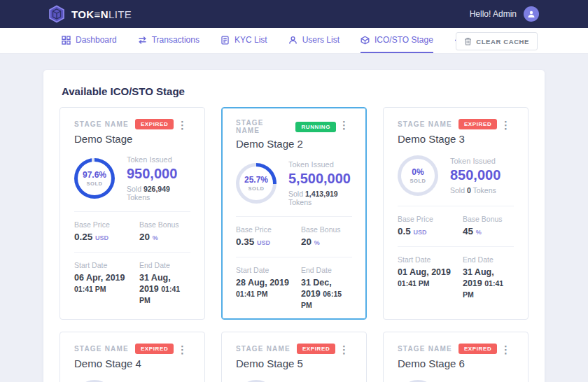  Describe the element at coordinates (256, 183) in the screenshot. I see `sold-donut: 25.7% SOLD` at that location.